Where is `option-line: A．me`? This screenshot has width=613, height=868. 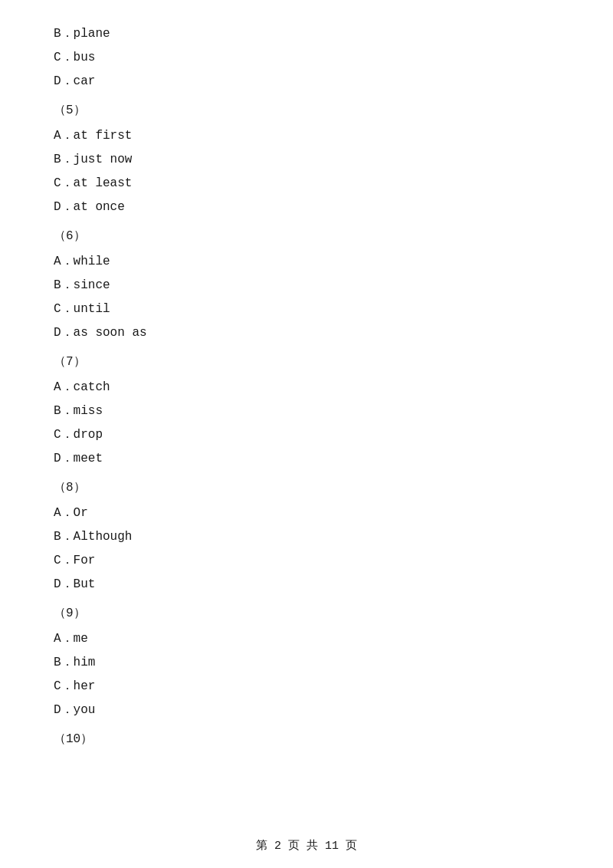 option-line: A．me is located at coordinates (306, 639).